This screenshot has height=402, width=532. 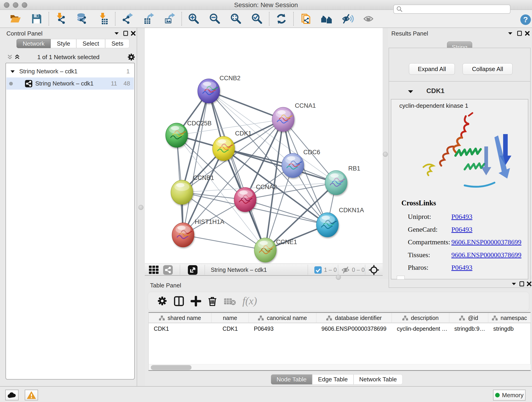 What do you see at coordinates (378, 380) in the screenshot?
I see `tab-network-table: Network Table` at bounding box center [378, 380].